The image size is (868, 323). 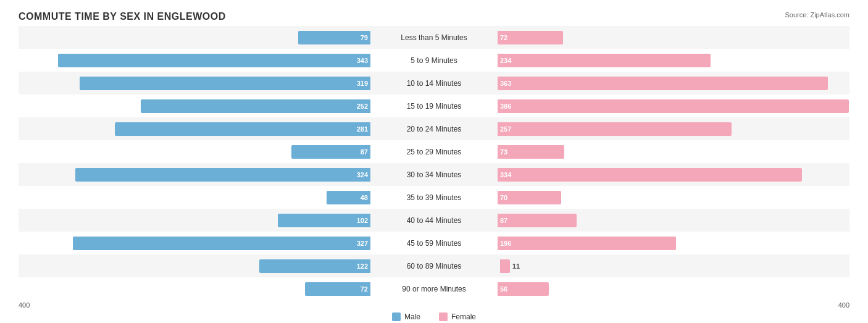 I want to click on male-value: 87, so click(x=364, y=152).